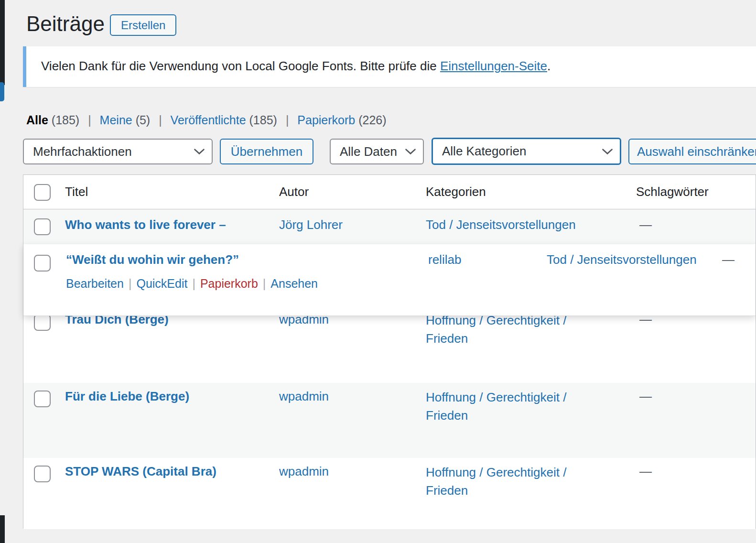 The width and height of the screenshot is (756, 543). I want to click on post-categories-link: relilab, so click(444, 260).